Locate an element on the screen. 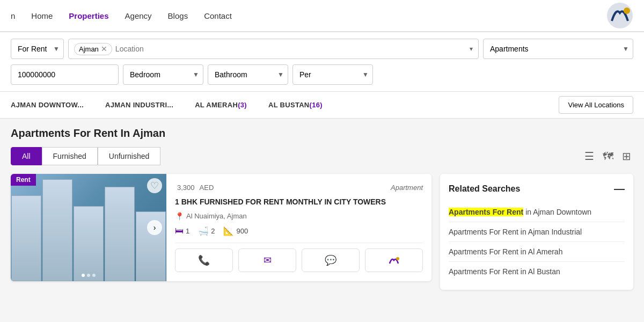 This screenshot has width=644, height=322. whatsapp-button: 💬 is located at coordinates (331, 260).